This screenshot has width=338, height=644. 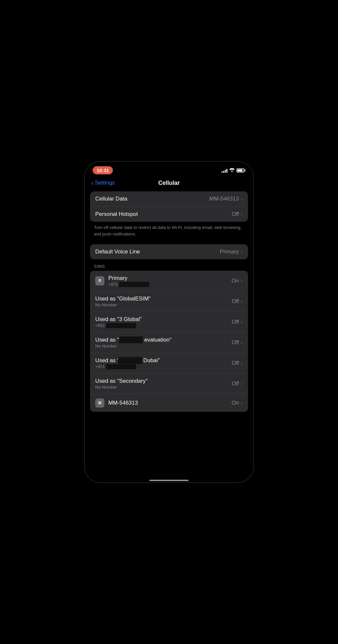 I want to click on redacted-number-2: ██████████, so click(x=121, y=325).